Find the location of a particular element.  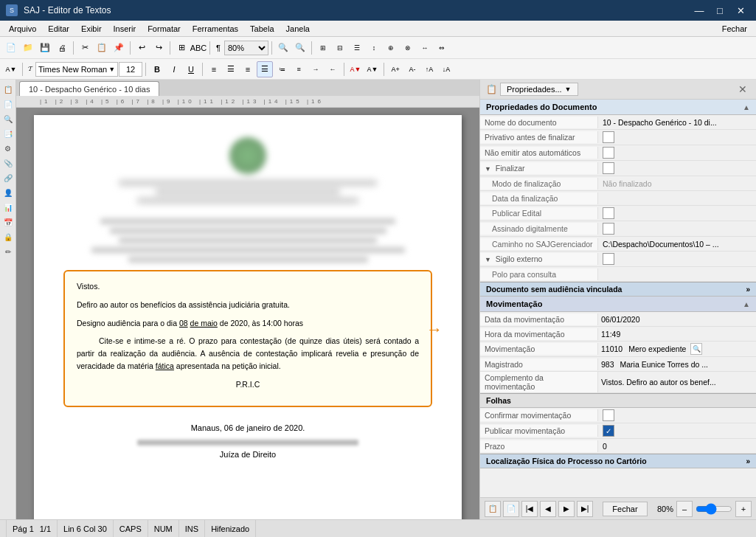

highlight-button: A▼ is located at coordinates (372, 69).